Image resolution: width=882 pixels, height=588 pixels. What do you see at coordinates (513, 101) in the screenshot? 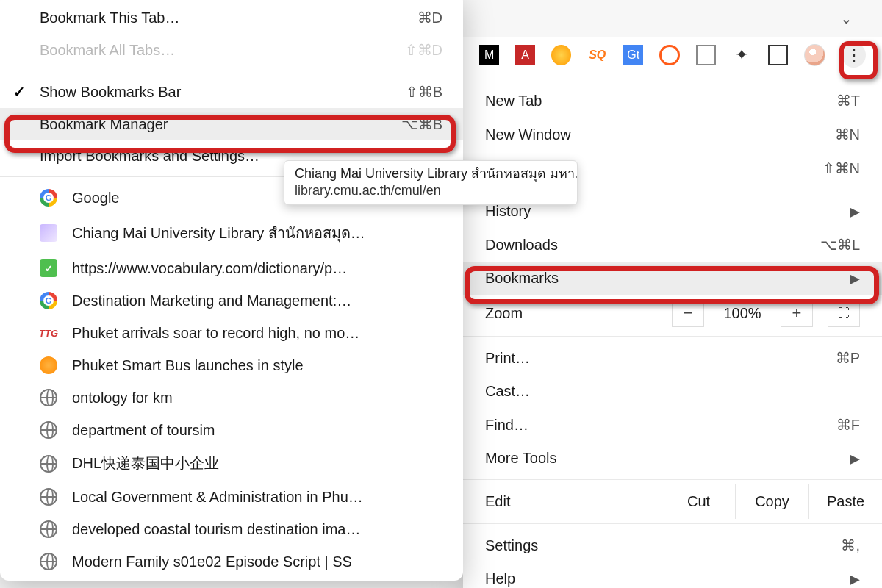
I see `menu-item-label: New Tab` at bounding box center [513, 101].